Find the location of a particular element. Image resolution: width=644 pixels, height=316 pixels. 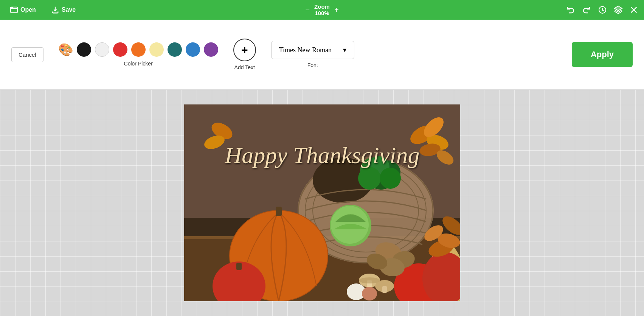

font-dropdown: Times New Roman ▾ is located at coordinates (313, 50).